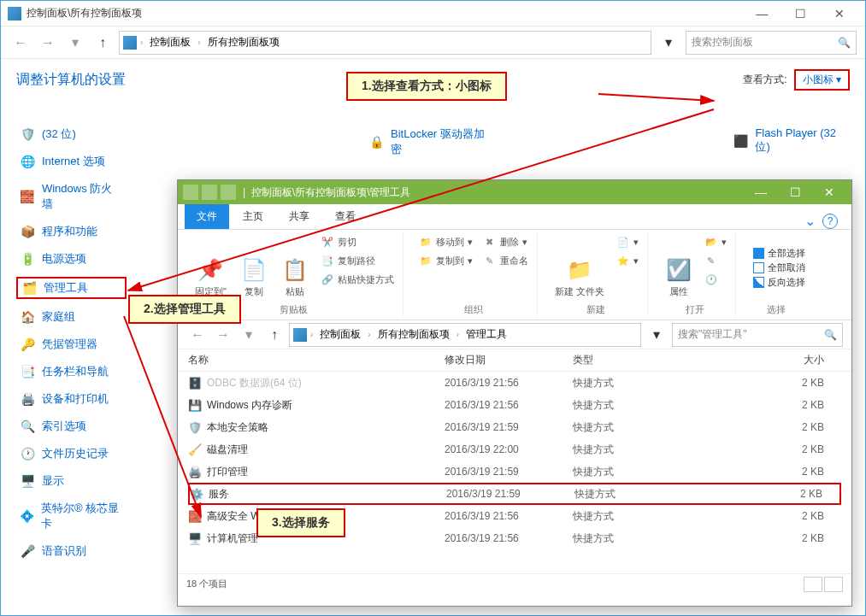 The width and height of the screenshot is (866, 616). I want to click on cp-item-icon: 🖨️, so click(27, 399).